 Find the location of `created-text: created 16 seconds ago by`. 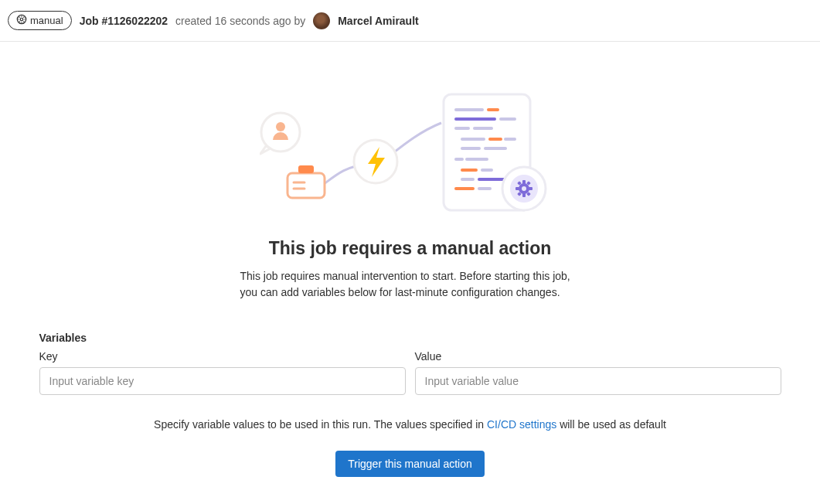

created-text: created 16 seconds ago by is located at coordinates (240, 21).